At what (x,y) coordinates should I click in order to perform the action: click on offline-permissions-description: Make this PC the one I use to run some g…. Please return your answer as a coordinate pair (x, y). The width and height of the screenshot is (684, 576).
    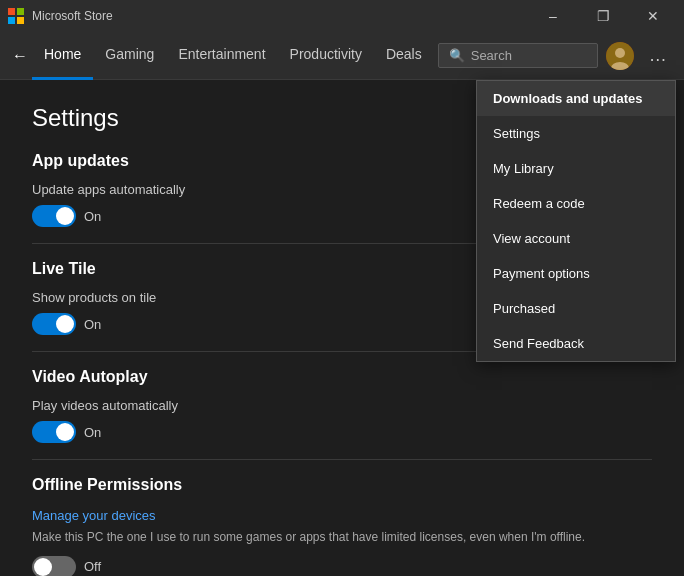
    Looking at the image, I should click on (342, 538).